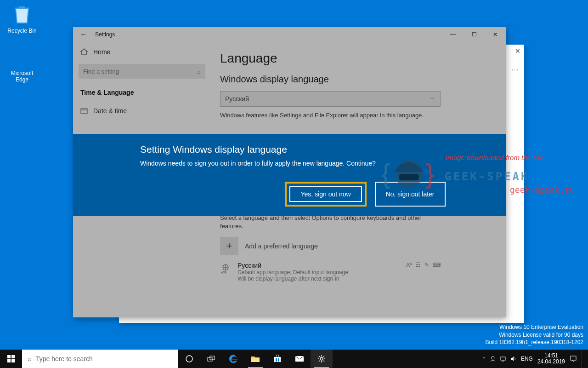  What do you see at coordinates (515, 68) in the screenshot?
I see `more-icon: …` at bounding box center [515, 68].